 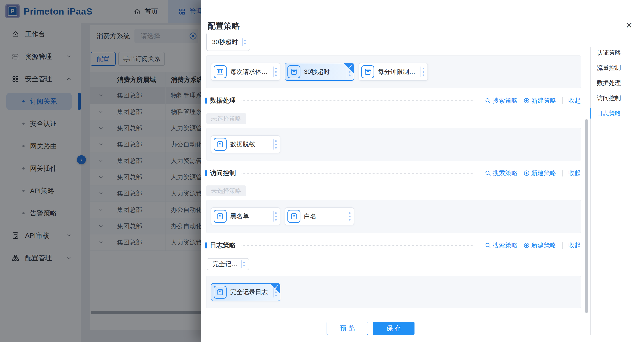 I want to click on policy-card-label: 每次请求体不..., so click(x=250, y=72).